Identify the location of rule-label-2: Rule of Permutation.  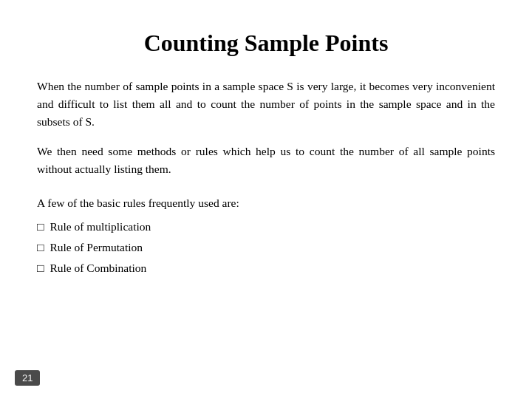
(96, 248).